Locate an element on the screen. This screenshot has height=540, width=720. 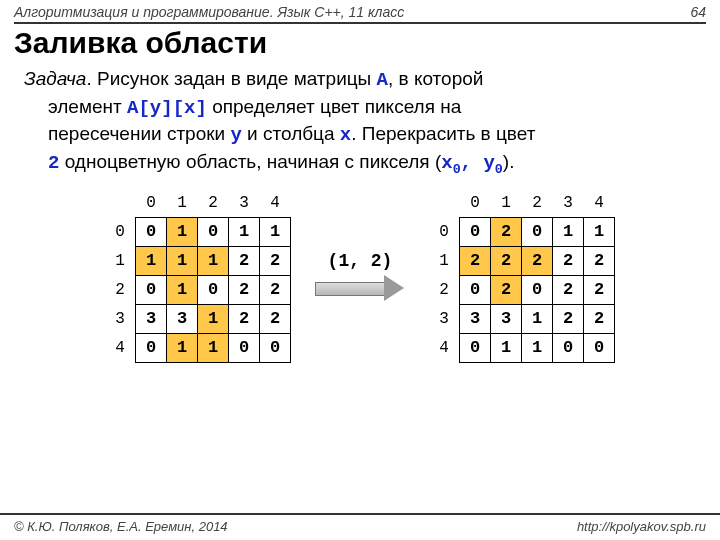
task-lead: Задача is located at coordinates (55, 78).